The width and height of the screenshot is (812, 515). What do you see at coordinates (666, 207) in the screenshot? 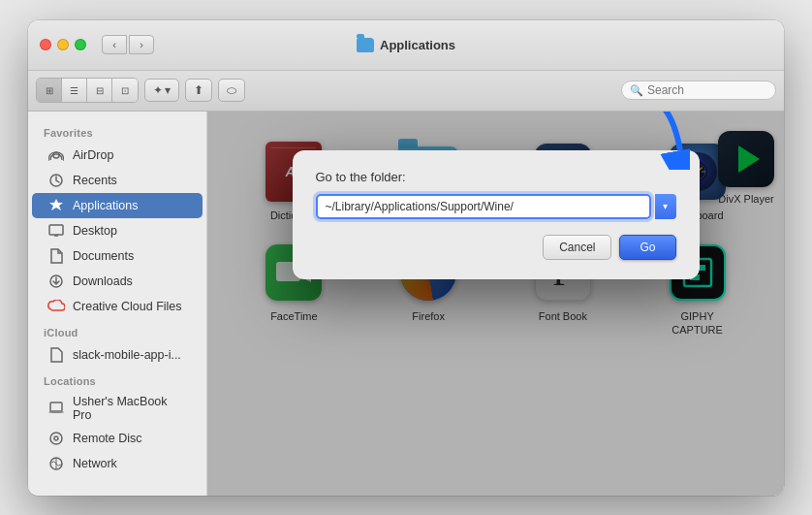
I see `folder-dropdown-button: ▾` at bounding box center [666, 207].